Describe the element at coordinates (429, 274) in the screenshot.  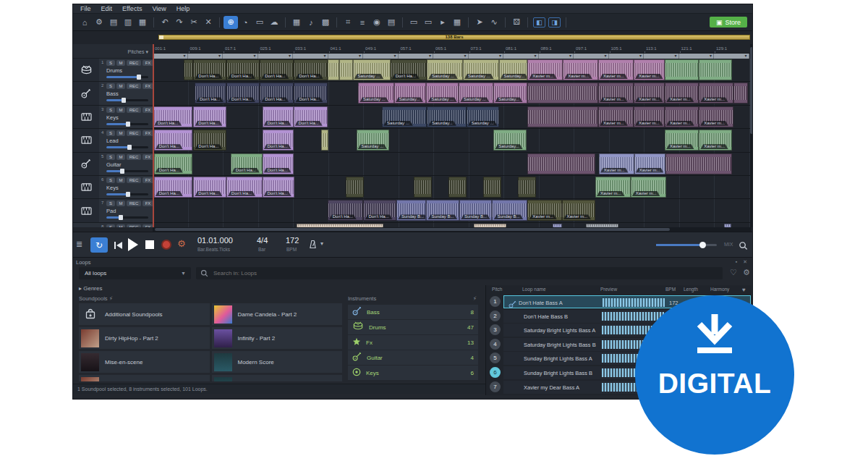
I see `search-input` at that location.